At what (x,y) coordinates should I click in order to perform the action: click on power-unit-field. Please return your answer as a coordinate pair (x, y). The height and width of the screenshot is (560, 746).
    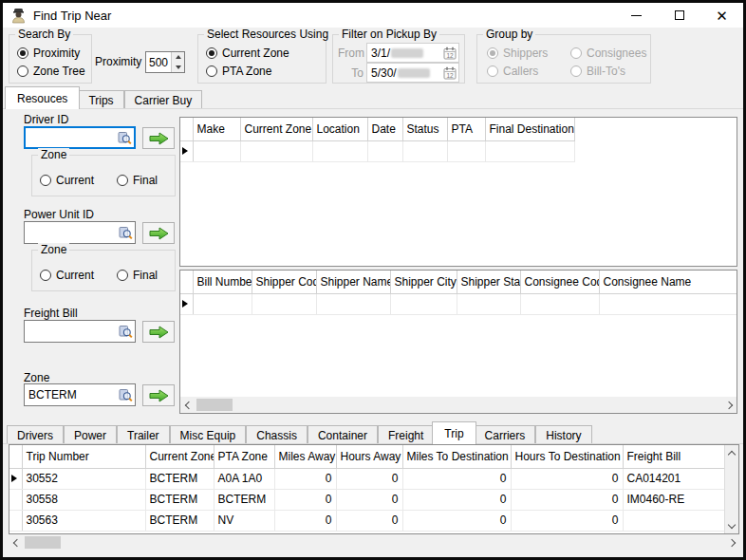
    Looking at the image, I should click on (80, 233).